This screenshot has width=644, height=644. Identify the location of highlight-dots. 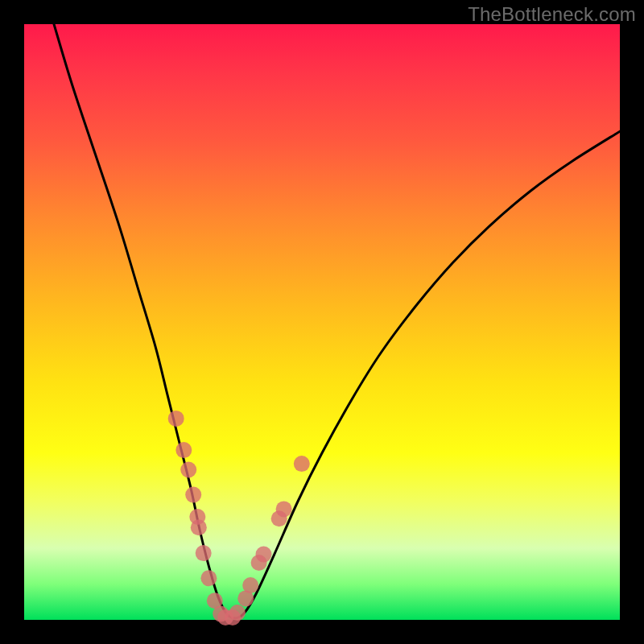
(239, 518).